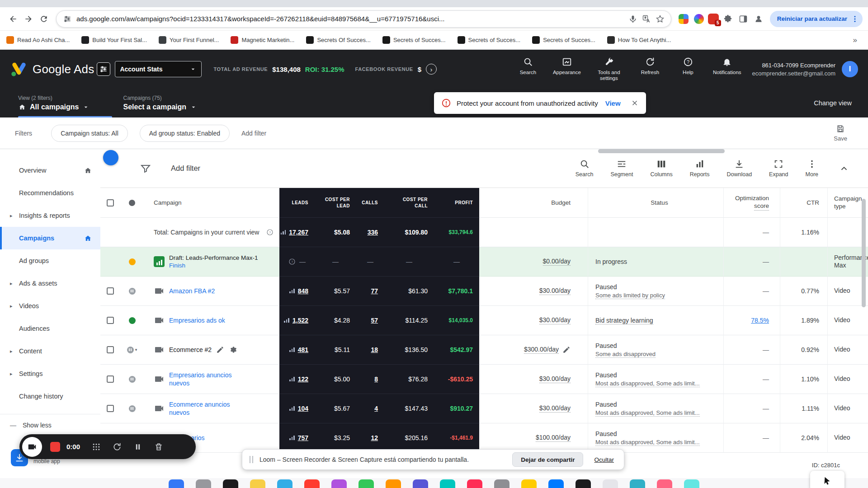 This screenshot has height=488, width=868. Describe the element at coordinates (110, 203) in the screenshot. I see `select-all-cell` at that location.